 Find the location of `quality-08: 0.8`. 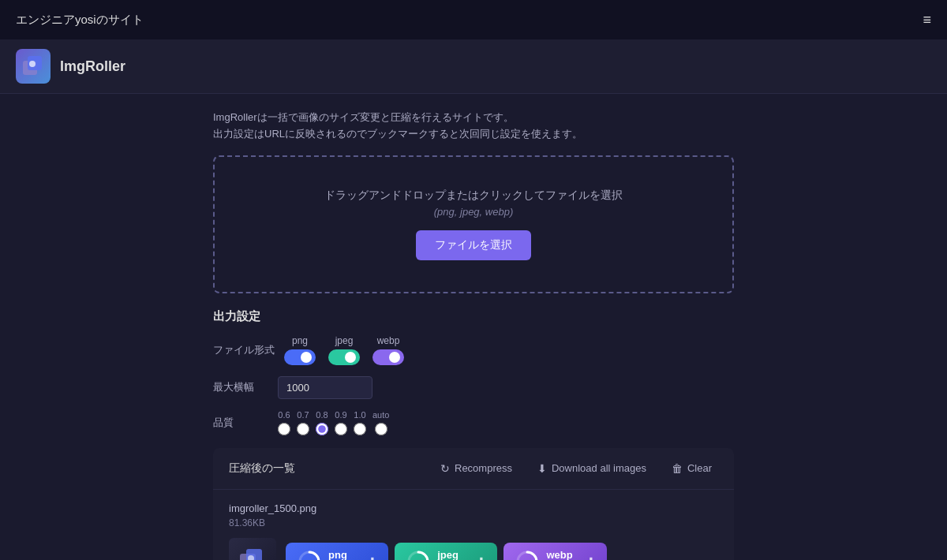

quality-08: 0.8 is located at coordinates (322, 423).